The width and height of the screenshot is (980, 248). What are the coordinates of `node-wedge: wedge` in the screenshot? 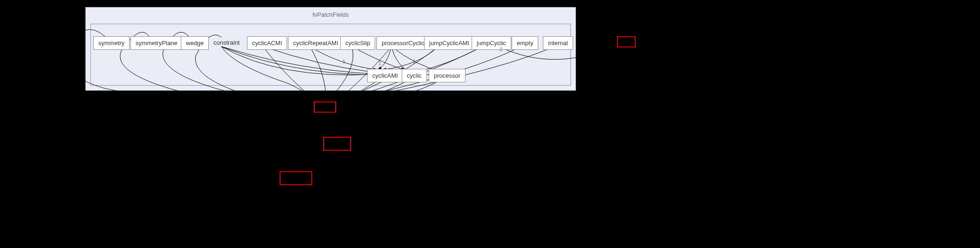 It's located at (195, 43).